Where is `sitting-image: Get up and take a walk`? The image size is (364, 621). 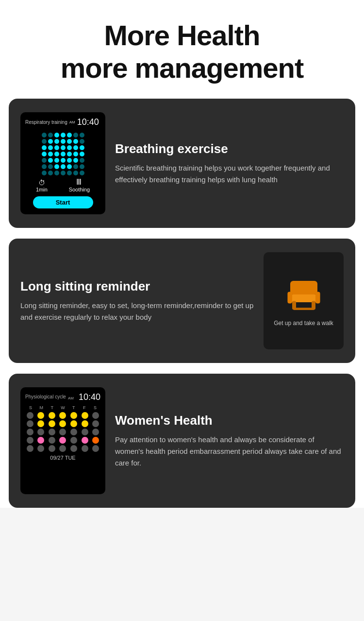 sitting-image: Get up and take a walk is located at coordinates (304, 301).